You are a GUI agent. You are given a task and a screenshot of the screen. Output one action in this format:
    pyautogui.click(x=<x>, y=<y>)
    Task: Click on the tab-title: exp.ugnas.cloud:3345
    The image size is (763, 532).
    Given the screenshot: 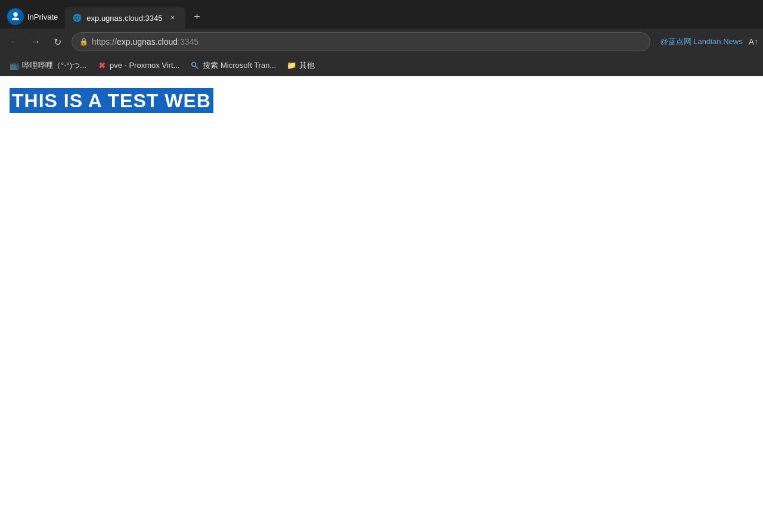 What is the action you would take?
    pyautogui.click(x=124, y=18)
    